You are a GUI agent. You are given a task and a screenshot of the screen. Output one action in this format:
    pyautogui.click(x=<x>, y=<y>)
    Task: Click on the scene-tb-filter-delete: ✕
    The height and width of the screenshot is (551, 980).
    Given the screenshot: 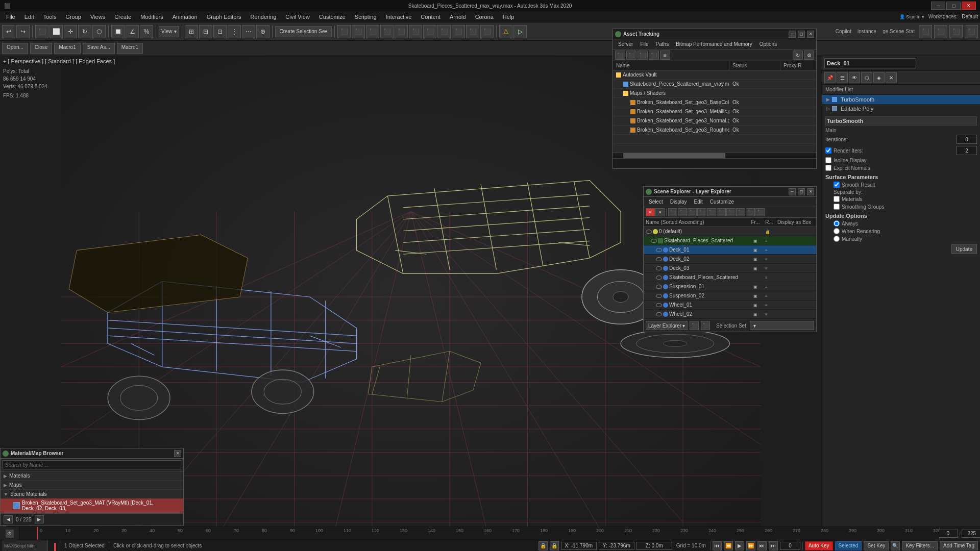 What is the action you would take?
    pyautogui.click(x=650, y=212)
    